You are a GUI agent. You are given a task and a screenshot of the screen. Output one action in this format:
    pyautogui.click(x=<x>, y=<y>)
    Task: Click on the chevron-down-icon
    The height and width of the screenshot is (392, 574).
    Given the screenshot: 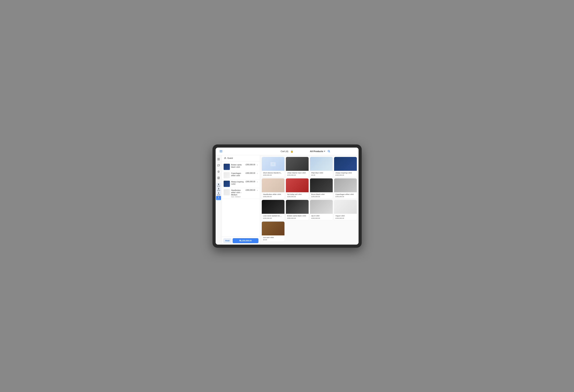 What is the action you would take?
    pyautogui.click(x=325, y=151)
    